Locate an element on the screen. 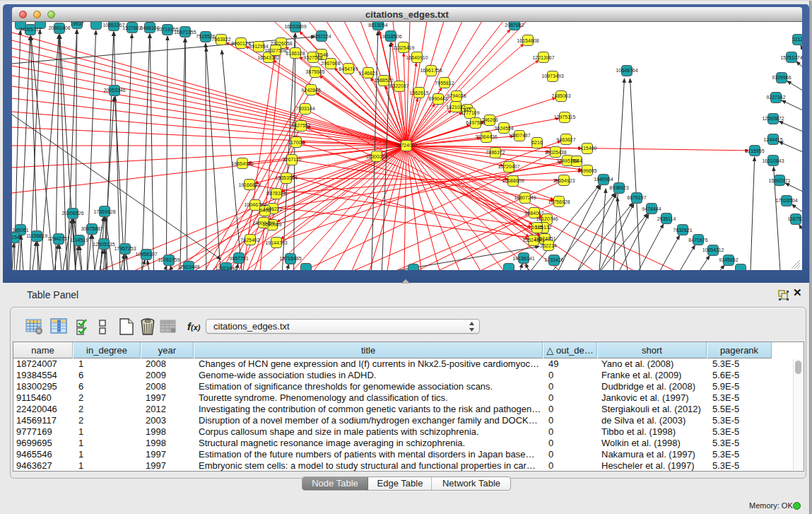 The width and height of the screenshot is (812, 514). svg-text: 7986372 is located at coordinates (495, 153).